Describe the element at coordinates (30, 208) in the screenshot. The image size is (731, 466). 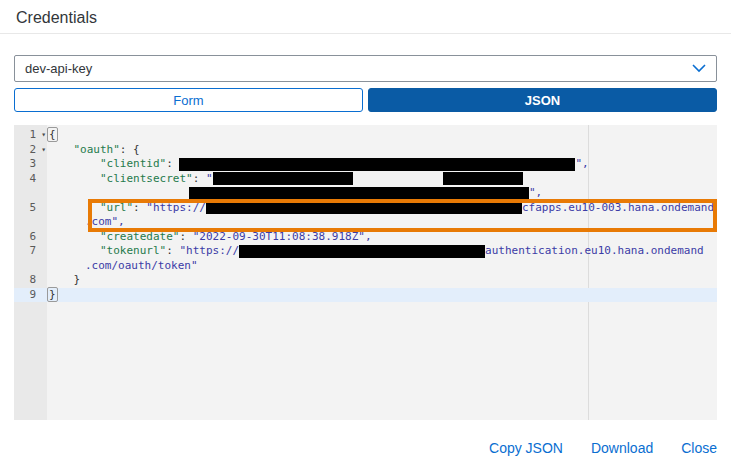
I see `line-number: 5` at that location.